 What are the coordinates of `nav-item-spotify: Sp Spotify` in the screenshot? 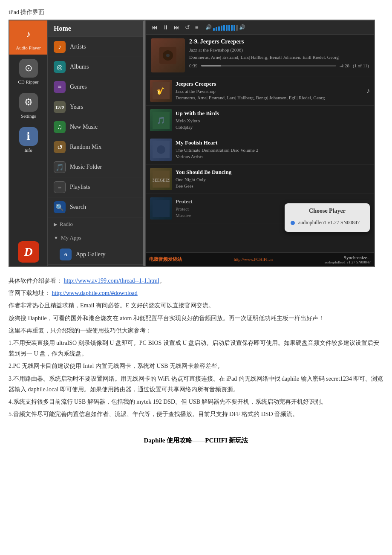 It's located at (96, 265).